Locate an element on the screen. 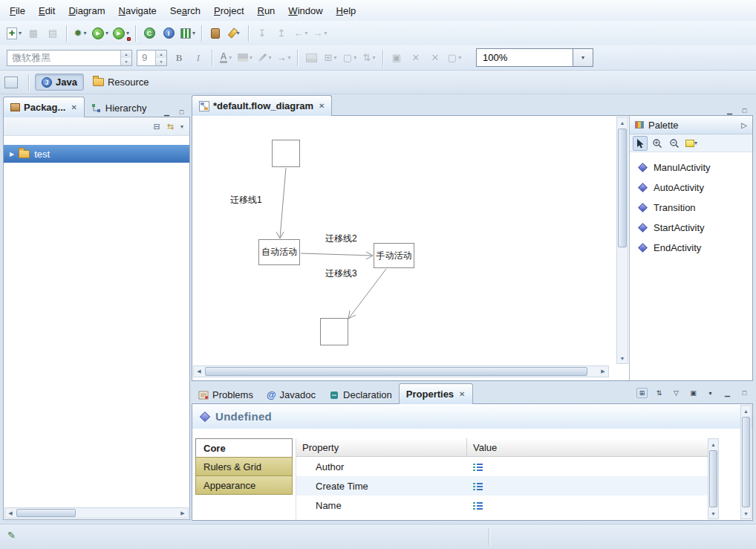 Image resolution: width=756 pixels, height=549 pixels. font-size-combo: 9 ▲ ▼ is located at coordinates (151, 58).